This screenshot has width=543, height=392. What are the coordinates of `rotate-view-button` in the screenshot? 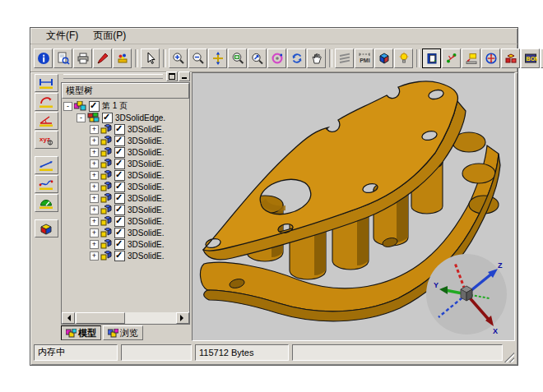 It's located at (276, 58).